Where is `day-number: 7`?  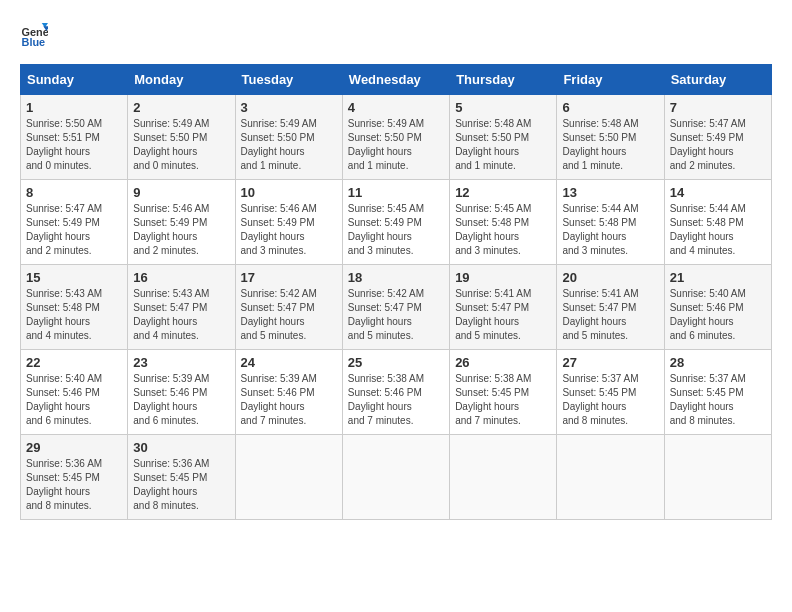
day-number: 7 is located at coordinates (718, 108).